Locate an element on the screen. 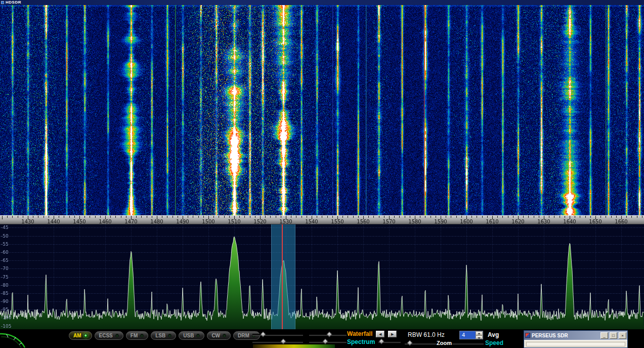  speed-label: Speed is located at coordinates (494, 343).